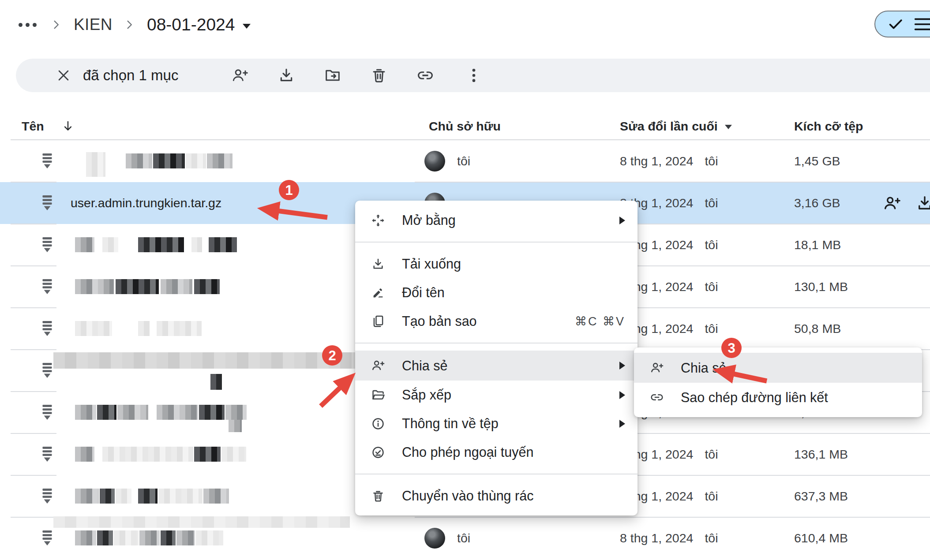  What do you see at coordinates (465, 161) in the screenshot?
I see `file-row: tôi 8 thg 1, 2024tôi 1,45 GB` at bounding box center [465, 161].